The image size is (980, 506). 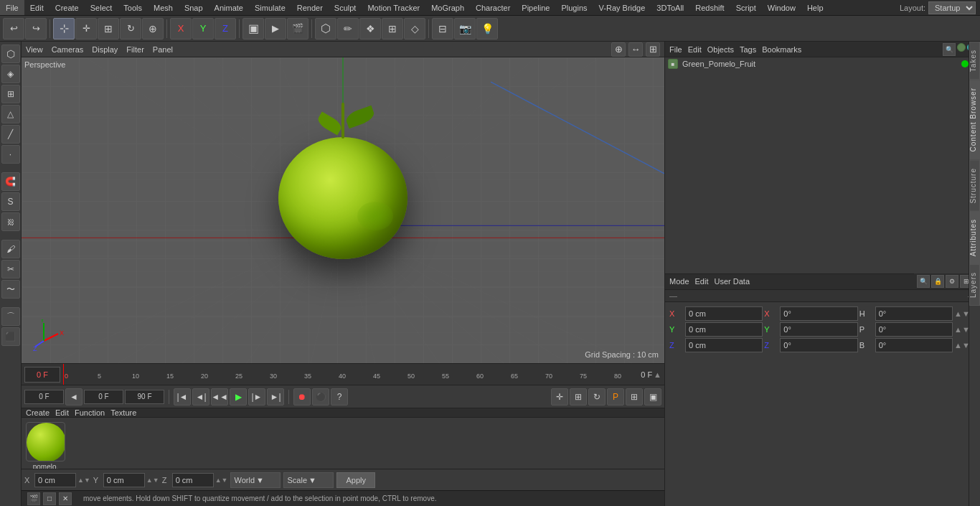 I want to click on fill-button: ⬛, so click(x=11, y=337).